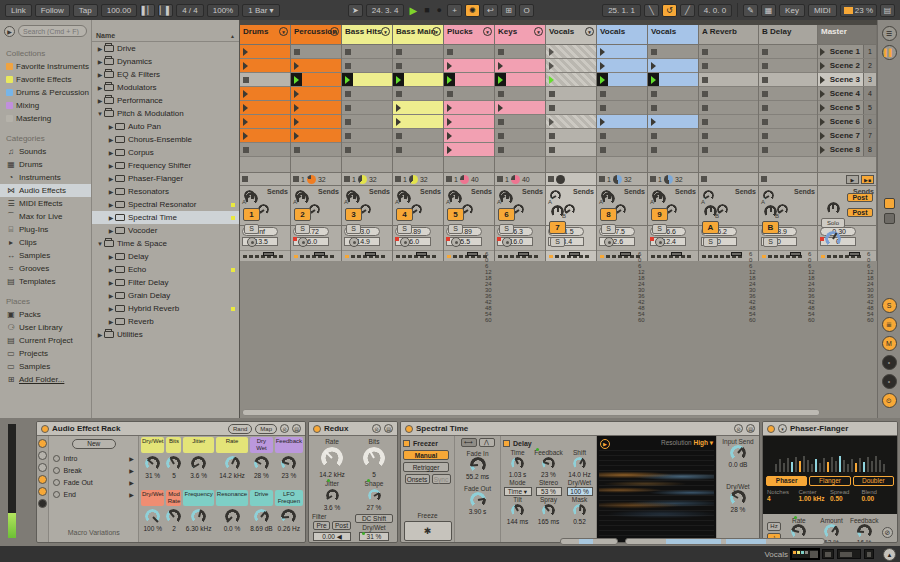 Image resolution: width=900 pixels, height=562 pixels. Describe the element at coordinates (506, 214) in the screenshot. I see `track-activator-button: 6` at that location.